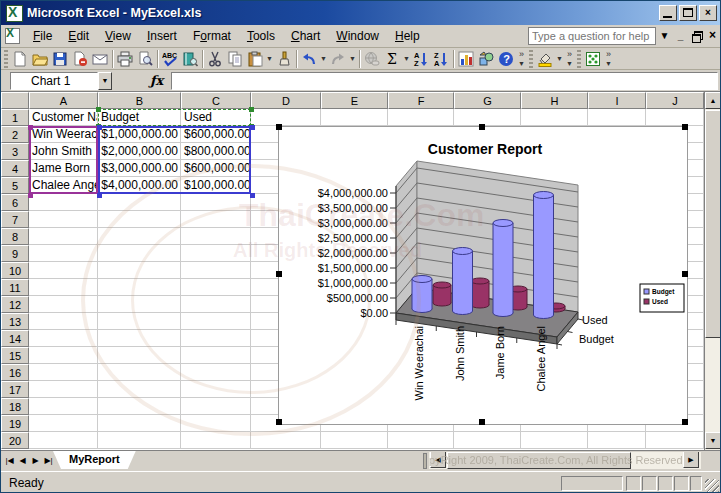 The image size is (721, 493). Describe the element at coordinates (15, 186) in the screenshot. I see `row-header-5: 5` at that location.